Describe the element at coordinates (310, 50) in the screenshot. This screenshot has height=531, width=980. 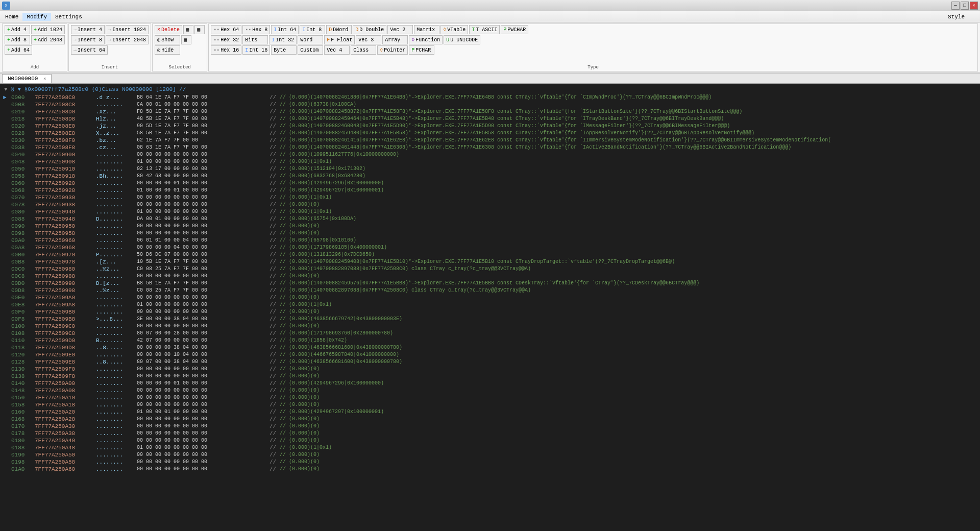
I see `btn-custom: Custom` at that location.